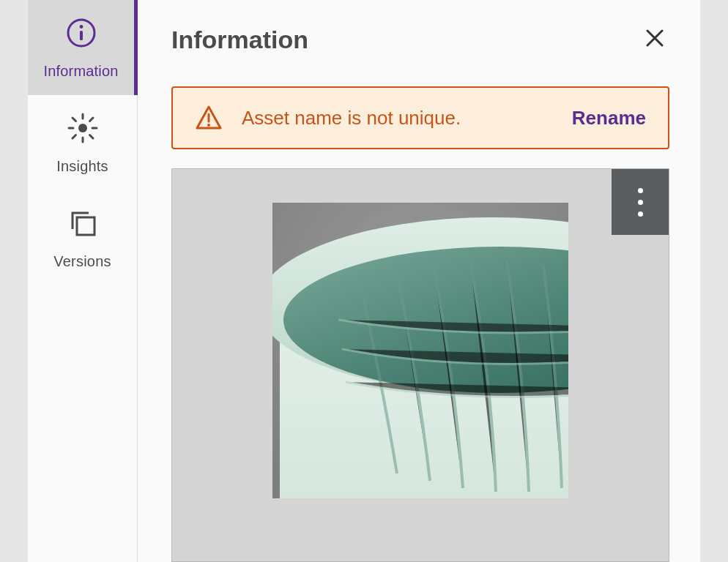  Describe the element at coordinates (83, 223) in the screenshot. I see `versions-icon` at that location.